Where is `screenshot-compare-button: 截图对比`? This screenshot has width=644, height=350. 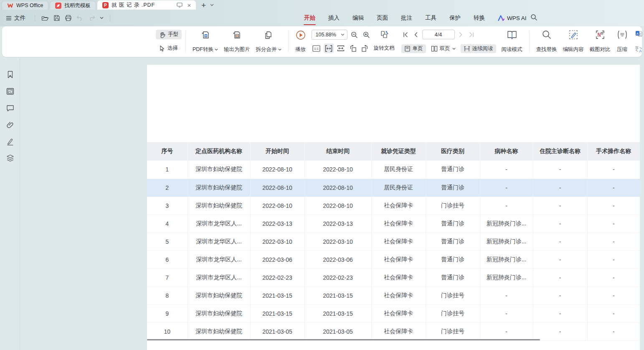
screenshot-compare-button: 截图对比 is located at coordinates (600, 41).